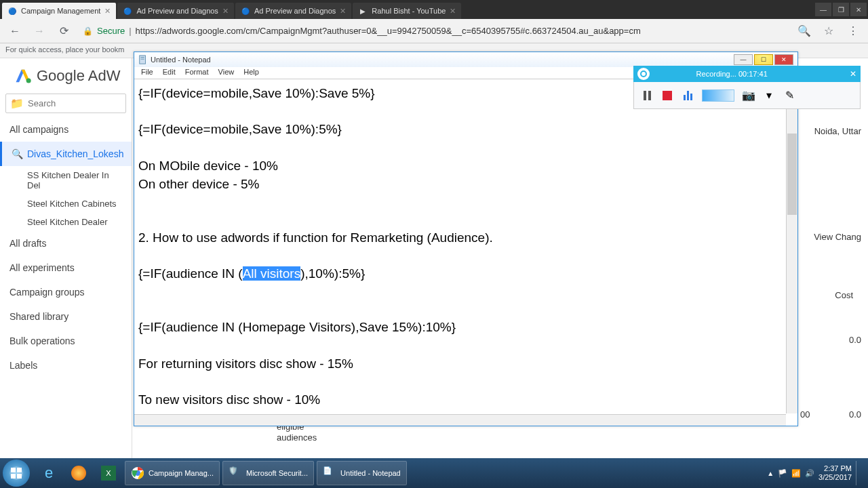  I want to click on sidebar-search: 📁, so click(66, 103).